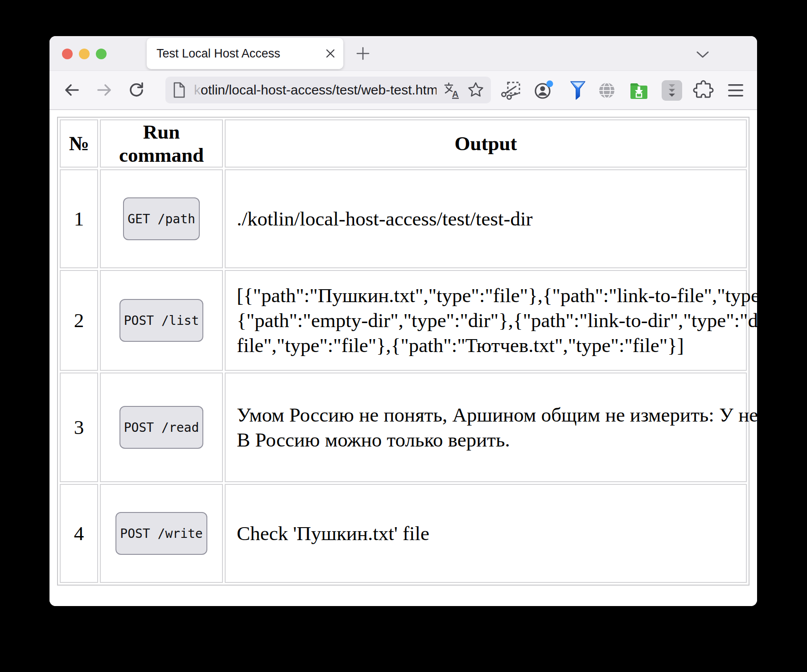 This screenshot has height=672, width=807. What do you see at coordinates (315, 90) in the screenshot?
I see `url-text: kotlin/local-host-access/test/web-test.h…` at bounding box center [315, 90].